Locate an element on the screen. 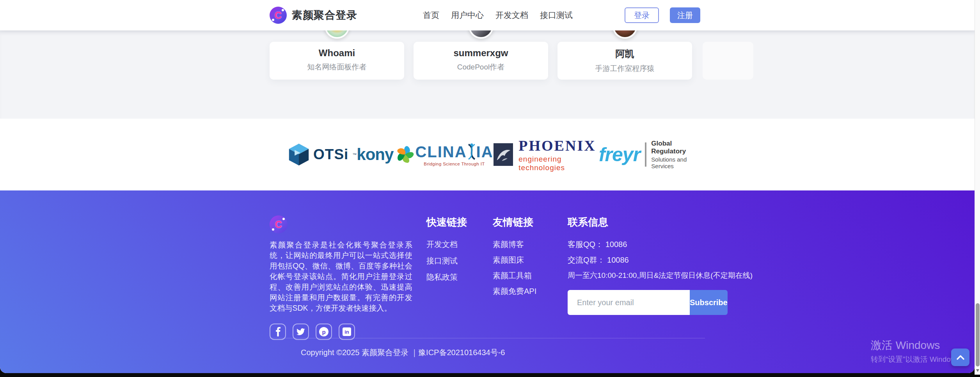 The height and width of the screenshot is (377, 980). testimonial-row: Whoami 知名网络面板作者 summerxgw CodePool作者 阿凯 … is located at coordinates (487, 61).